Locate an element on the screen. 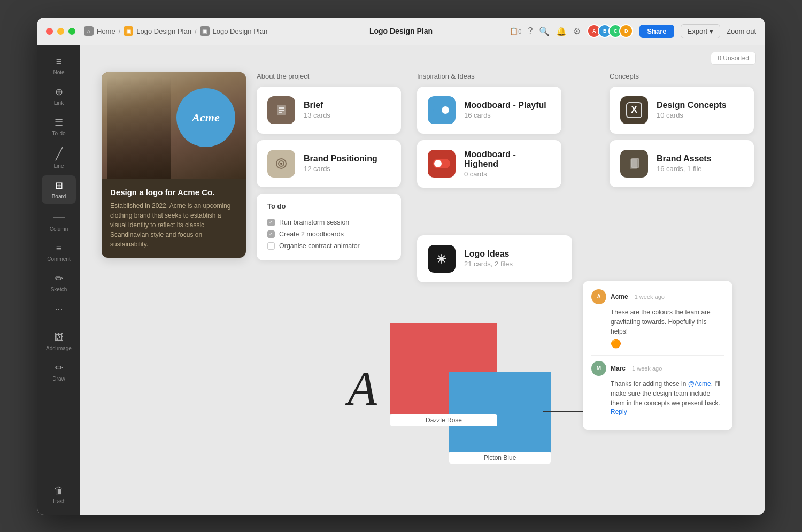 This screenshot has height=532, width=802. sidebar-label-draw: Draw is located at coordinates (59, 379).